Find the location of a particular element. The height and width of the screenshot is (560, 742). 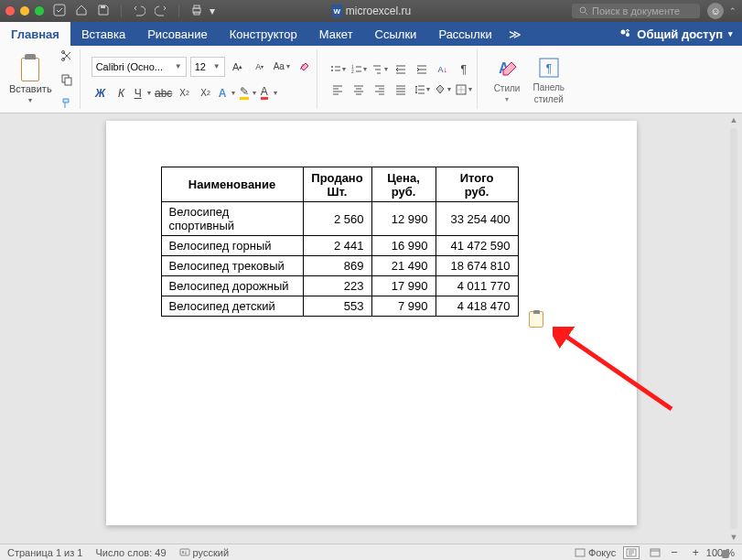

tab-references: Ссылки is located at coordinates (396, 34).